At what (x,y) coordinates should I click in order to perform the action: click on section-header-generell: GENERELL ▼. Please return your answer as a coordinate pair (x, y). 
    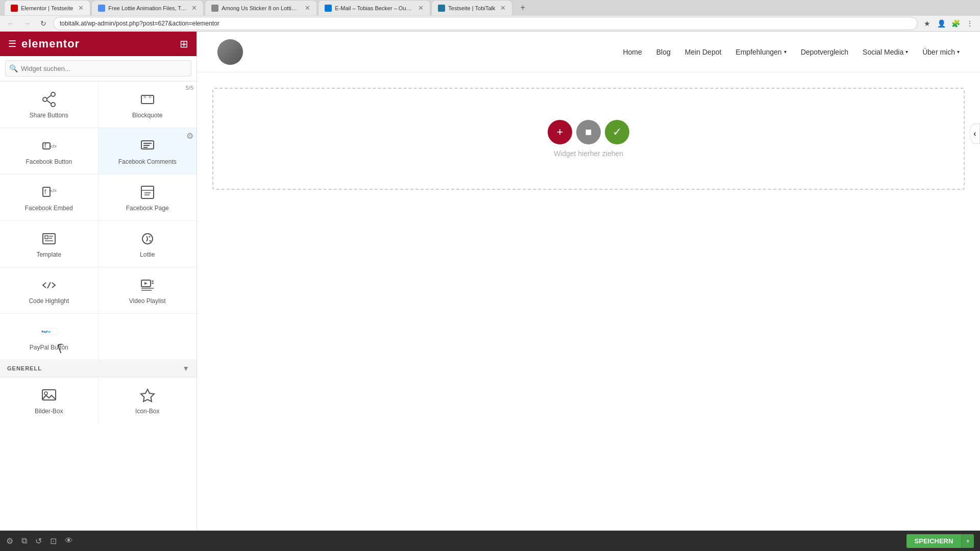
    Looking at the image, I should click on (98, 368).